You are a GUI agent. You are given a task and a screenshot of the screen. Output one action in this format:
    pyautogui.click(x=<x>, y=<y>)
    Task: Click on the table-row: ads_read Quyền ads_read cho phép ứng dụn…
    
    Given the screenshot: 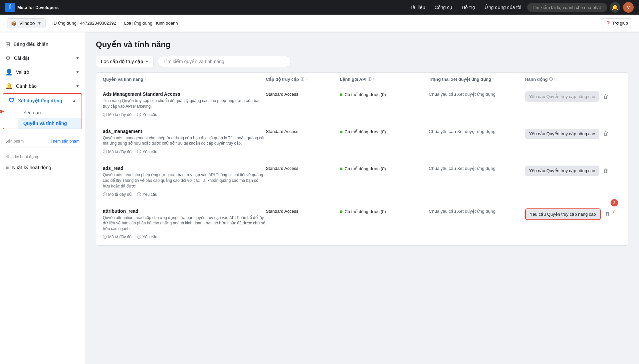 What is the action you would take?
    pyautogui.click(x=362, y=182)
    